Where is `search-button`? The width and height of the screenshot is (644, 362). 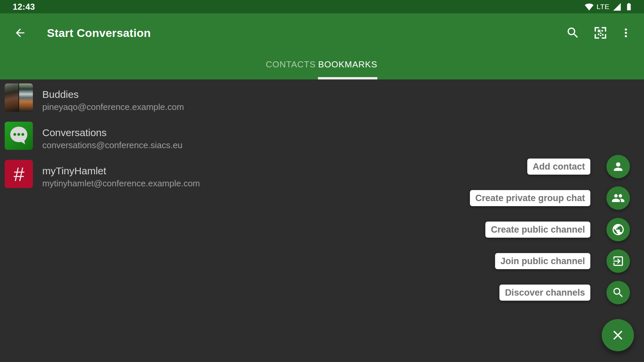
search-button is located at coordinates (573, 33).